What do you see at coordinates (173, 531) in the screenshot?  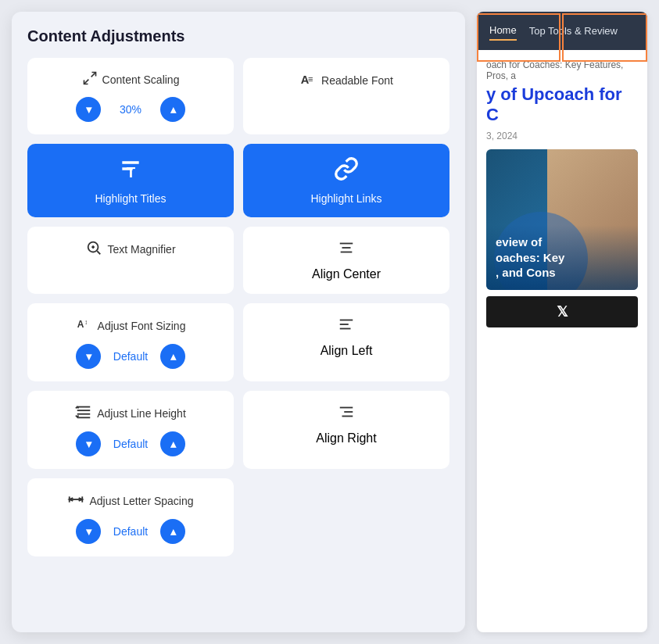 I see `letter-spacing-increase` at bounding box center [173, 531].